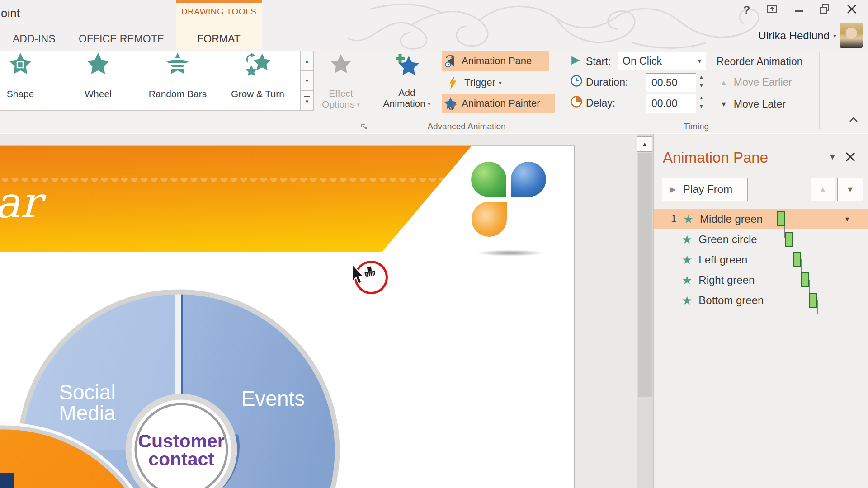 This screenshot has height=488, width=868. What do you see at coordinates (671, 103) in the screenshot?
I see `delay-input: 00.00` at bounding box center [671, 103].